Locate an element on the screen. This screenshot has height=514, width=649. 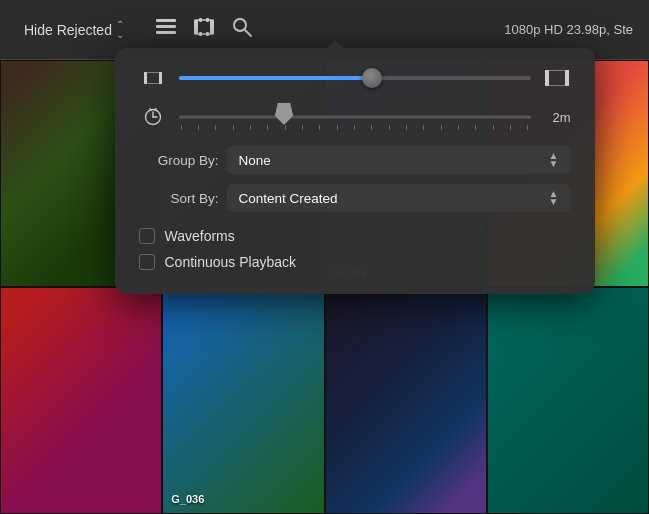
sort-by-row: Sort By: Content Created ▲▼ is located at coordinates (355, 198).